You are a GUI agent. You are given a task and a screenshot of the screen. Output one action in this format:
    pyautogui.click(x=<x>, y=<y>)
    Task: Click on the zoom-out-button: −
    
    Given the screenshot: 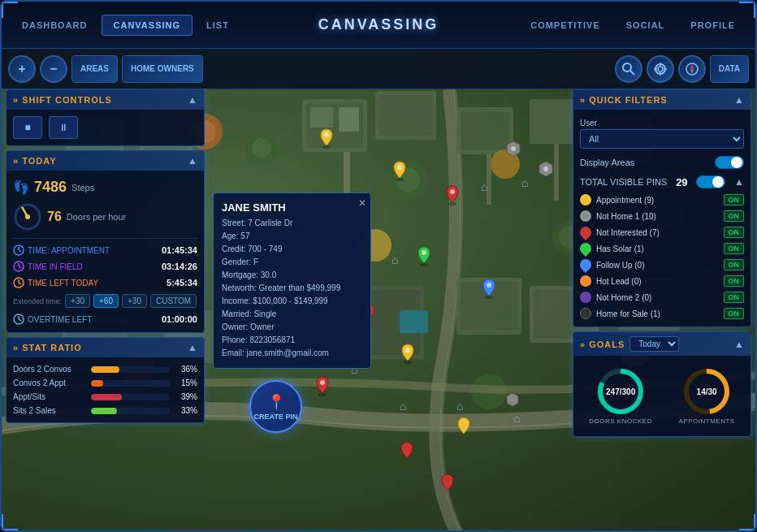 What is the action you would take?
    pyautogui.click(x=54, y=69)
    